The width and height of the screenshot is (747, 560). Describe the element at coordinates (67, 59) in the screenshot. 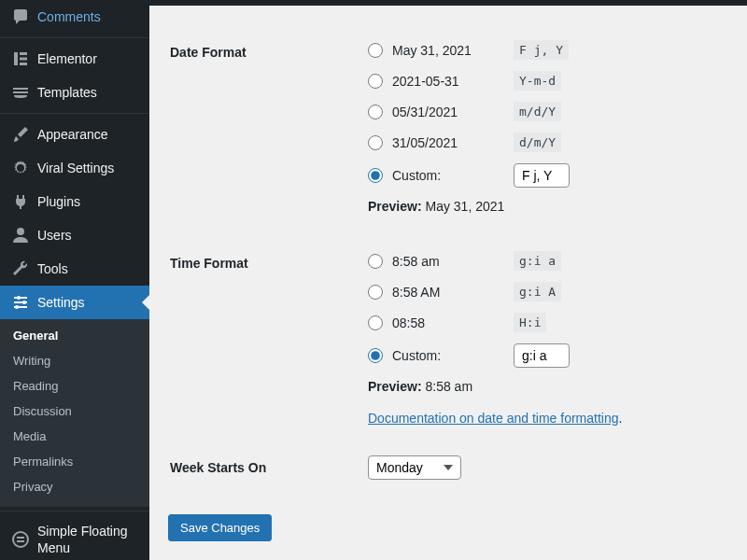

I see `sidebar-label: Elementor` at that location.